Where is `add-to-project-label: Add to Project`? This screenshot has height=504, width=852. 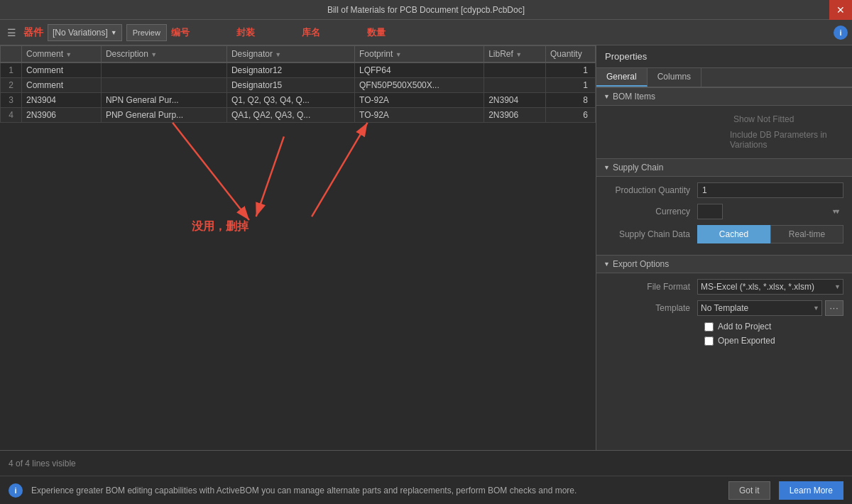 add-to-project-label: Add to Project is located at coordinates (744, 327).